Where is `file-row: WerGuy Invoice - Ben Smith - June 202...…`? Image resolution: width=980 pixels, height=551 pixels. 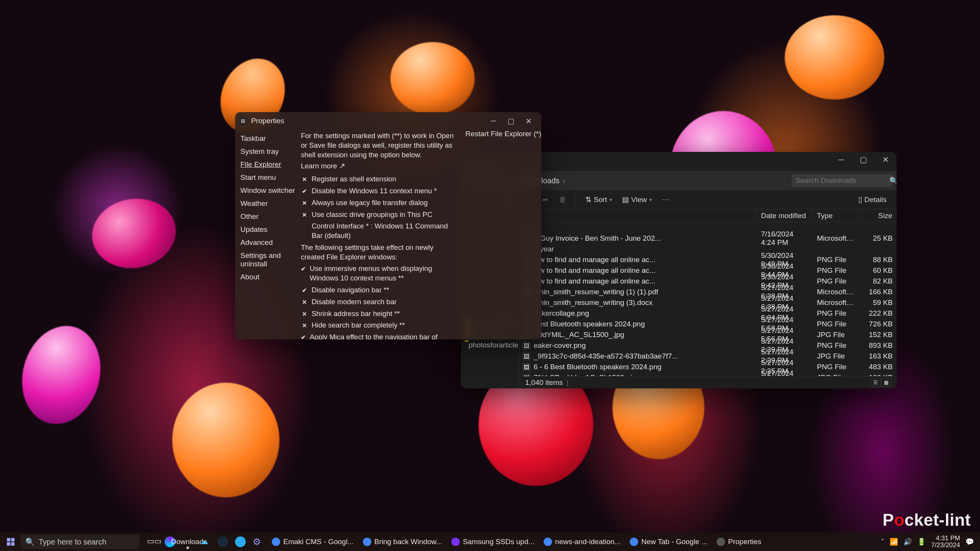
file-row: WerGuy Invoice - Ben Smith - June 202...… is located at coordinates (708, 238).